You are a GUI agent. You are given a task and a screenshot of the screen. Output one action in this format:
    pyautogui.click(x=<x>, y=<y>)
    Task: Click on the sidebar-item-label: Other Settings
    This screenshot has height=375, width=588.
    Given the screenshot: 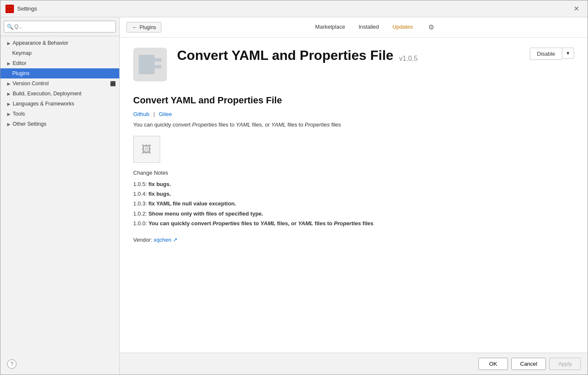 What is the action you would take?
    pyautogui.click(x=64, y=124)
    